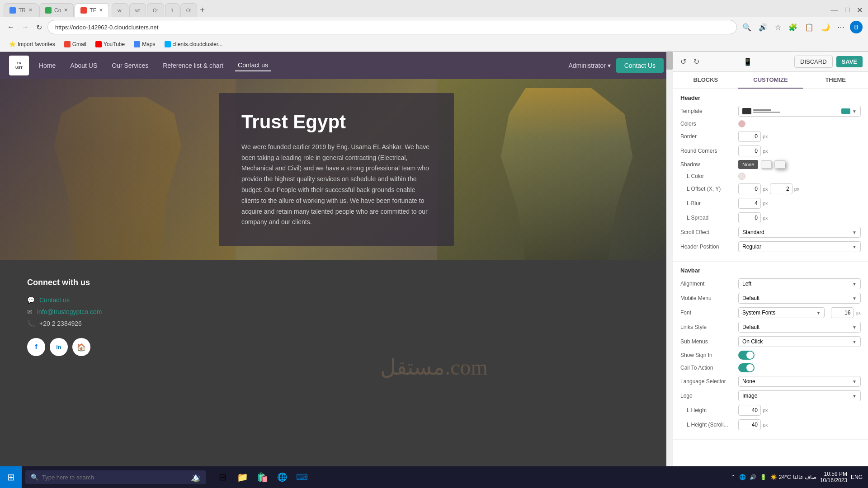 The width and height of the screenshot is (868, 488). What do you see at coordinates (39, 27) in the screenshot?
I see `refresh-button: ↻` at bounding box center [39, 27].